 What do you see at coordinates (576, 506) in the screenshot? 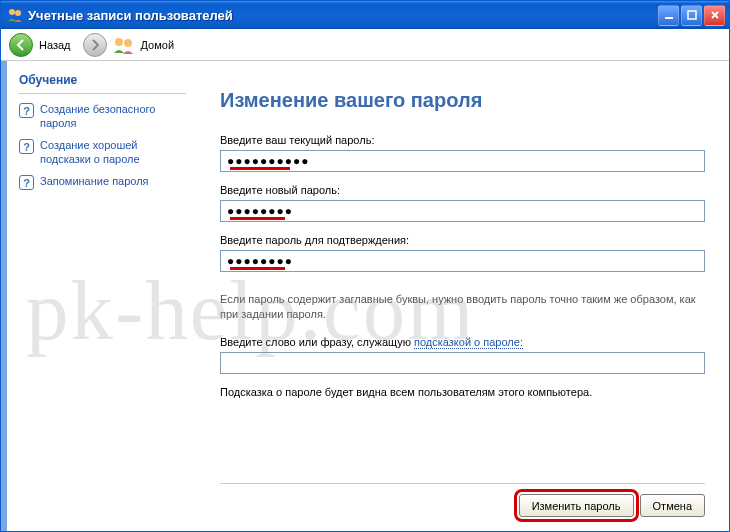
I see `change-password-button: Изменить пароль` at bounding box center [576, 506].